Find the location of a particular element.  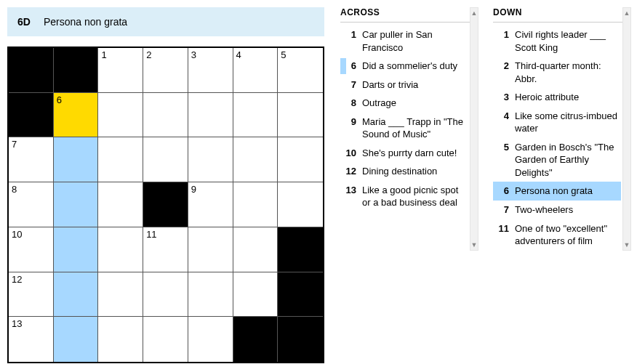

cell-number: 4 is located at coordinates (239, 55).